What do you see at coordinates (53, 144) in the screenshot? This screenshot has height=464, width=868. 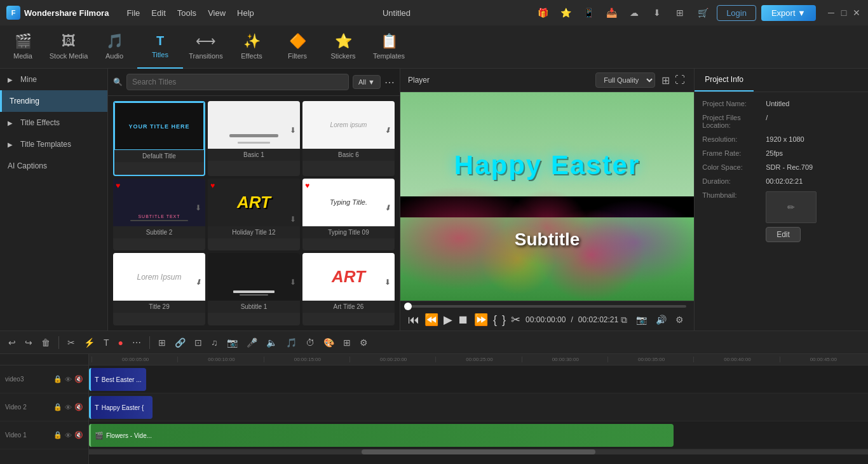 I see `sidebar-item-title-templates: ▶ Title Templates` at bounding box center [53, 144].